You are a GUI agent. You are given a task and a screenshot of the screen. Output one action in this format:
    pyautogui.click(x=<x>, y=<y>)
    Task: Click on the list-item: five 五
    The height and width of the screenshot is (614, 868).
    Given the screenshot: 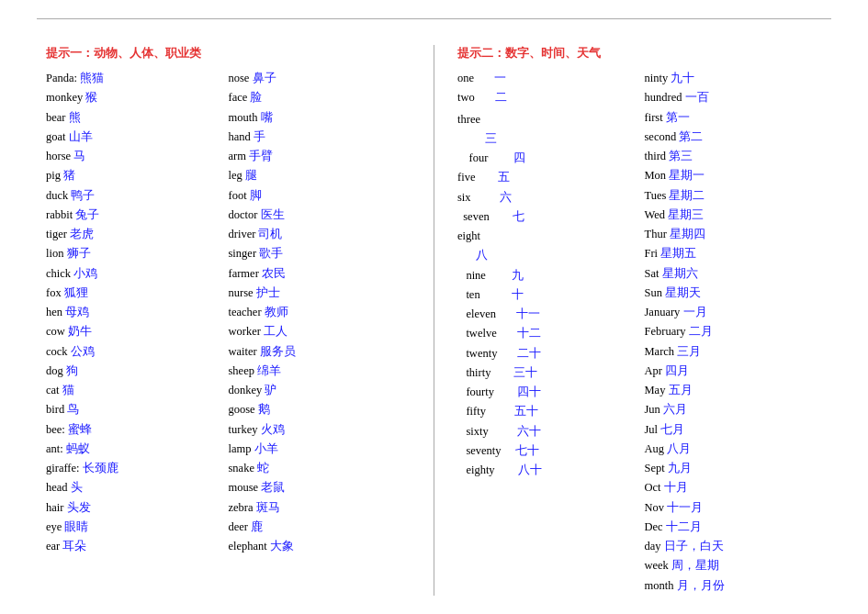 What is the action you would take?
    pyautogui.click(x=547, y=178)
    